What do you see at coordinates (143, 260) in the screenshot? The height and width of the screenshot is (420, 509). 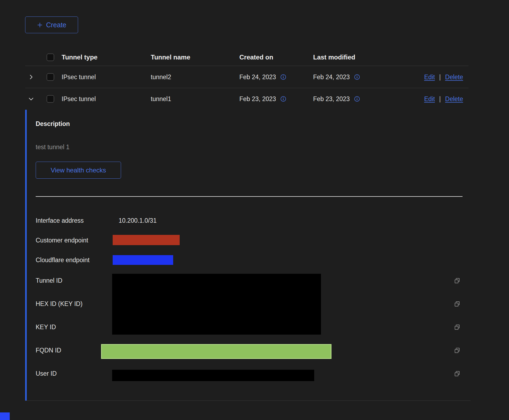 I see `cloudflare-endpoint-redacted-value` at bounding box center [143, 260].